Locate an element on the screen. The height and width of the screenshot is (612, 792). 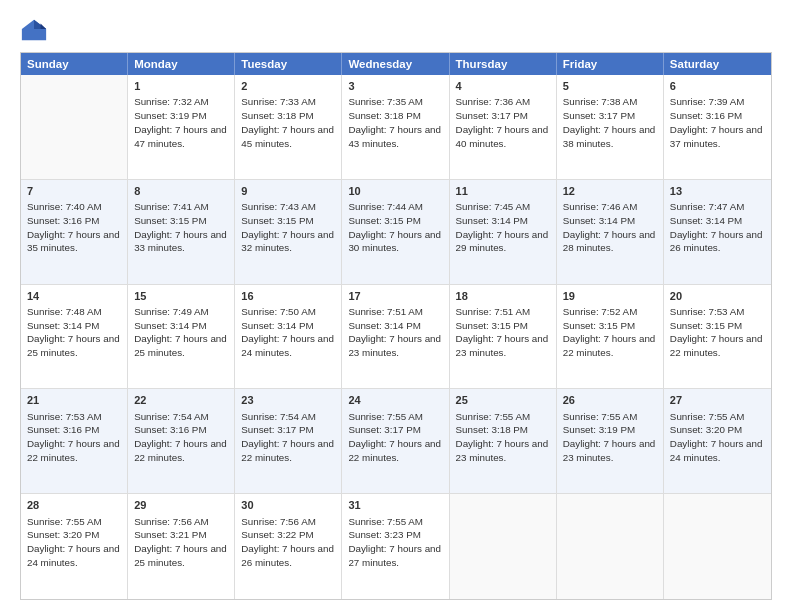
sunrise-text: Sunrise: 7:45 AM is located at coordinates (494, 206).